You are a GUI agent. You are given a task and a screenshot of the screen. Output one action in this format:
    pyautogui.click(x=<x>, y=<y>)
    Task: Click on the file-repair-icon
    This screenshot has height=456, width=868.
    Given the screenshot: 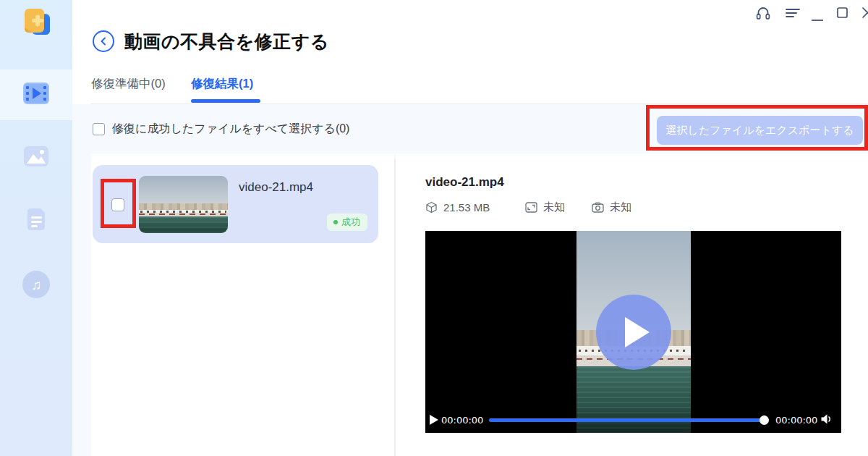 What is the action you would take?
    pyautogui.click(x=36, y=221)
    